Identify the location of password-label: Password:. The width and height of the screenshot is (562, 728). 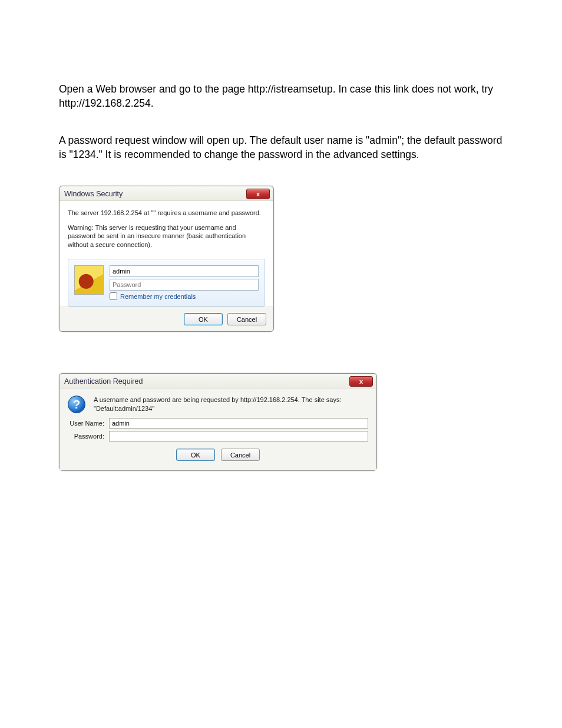
(86, 436).